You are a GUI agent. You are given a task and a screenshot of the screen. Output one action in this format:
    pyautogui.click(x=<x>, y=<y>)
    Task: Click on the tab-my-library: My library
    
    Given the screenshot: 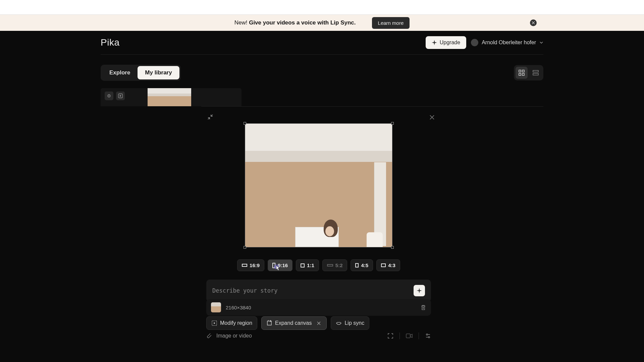 What is the action you would take?
    pyautogui.click(x=158, y=73)
    